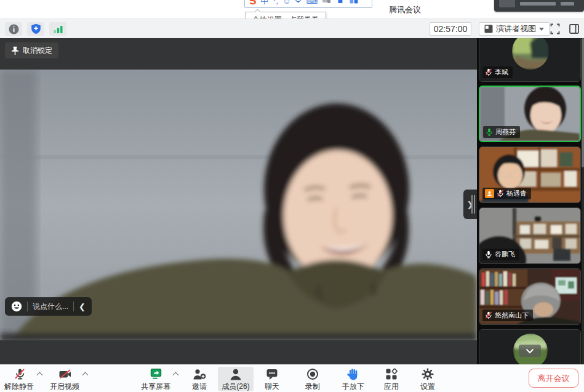  Describe the element at coordinates (313, 386) in the screenshot. I see `record-label: 录制` at that location.